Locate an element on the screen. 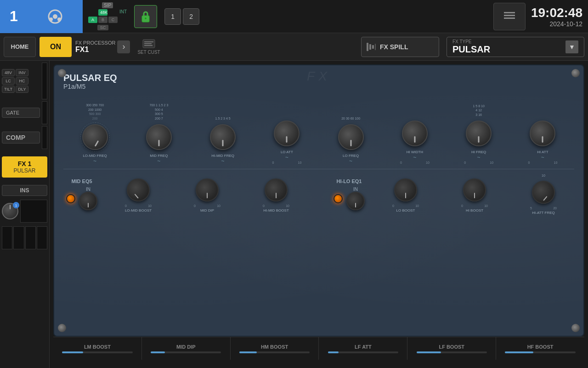 The width and height of the screenshot is (588, 368). label-mid-freq: MID FREQ is located at coordinates (159, 155).